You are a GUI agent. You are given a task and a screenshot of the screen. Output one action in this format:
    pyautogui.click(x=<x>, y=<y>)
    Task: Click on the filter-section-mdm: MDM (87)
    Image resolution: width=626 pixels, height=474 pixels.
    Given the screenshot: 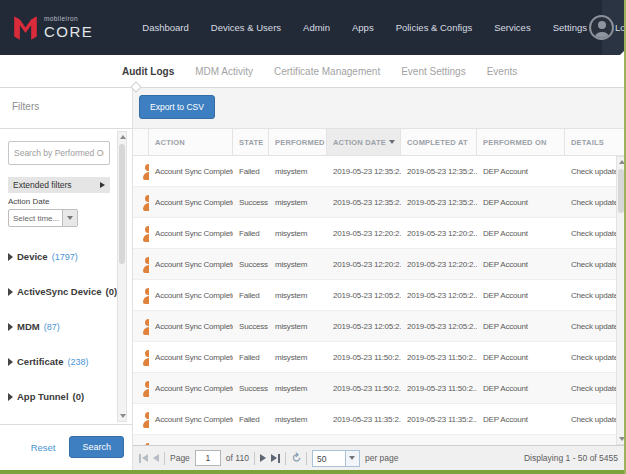 What is the action you would take?
    pyautogui.click(x=66, y=326)
    